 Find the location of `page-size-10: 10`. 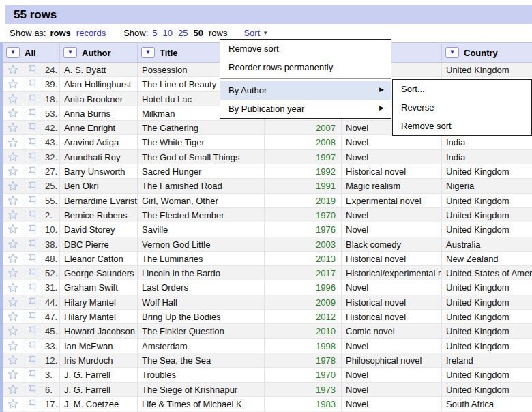

page-size-10: 10 is located at coordinates (168, 33).